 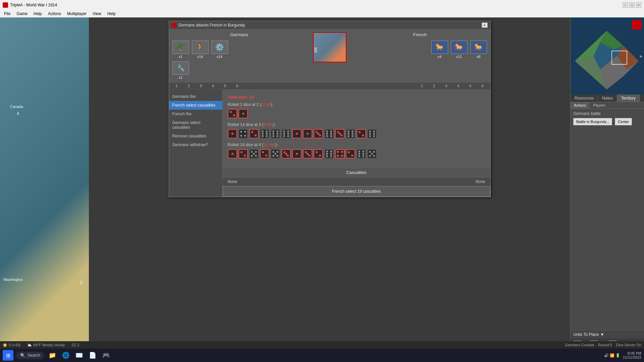 I want to click on german-side-label: Germans, so click(x=239, y=35).